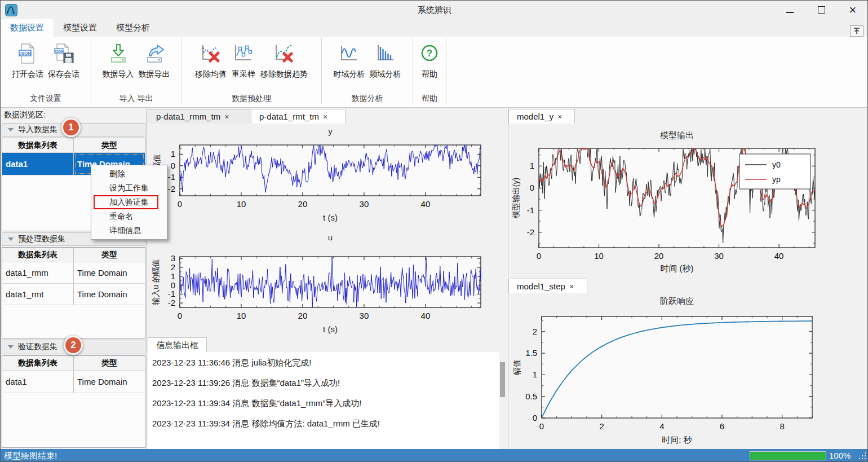  Describe the element at coordinates (327, 178) in the screenshot. I see `plot-output-y: 01020304010-1-2yt (s)幅值` at that location.